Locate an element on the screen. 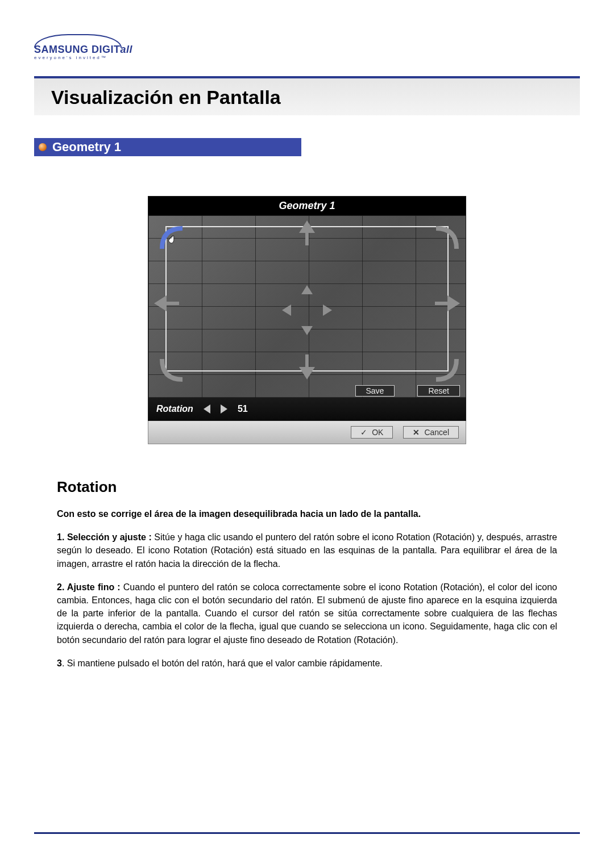 This screenshot has width=614, height=868. fine-decrement-icon is located at coordinates (207, 409).